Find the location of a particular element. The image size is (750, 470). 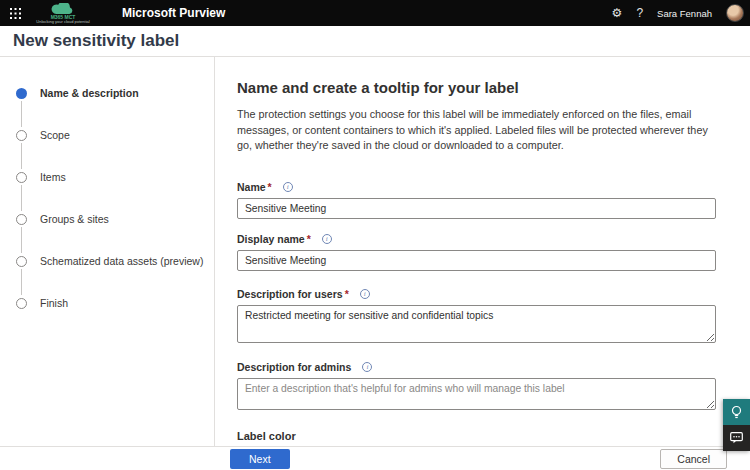

app-title: Microsoft Purview is located at coordinates (174, 13).